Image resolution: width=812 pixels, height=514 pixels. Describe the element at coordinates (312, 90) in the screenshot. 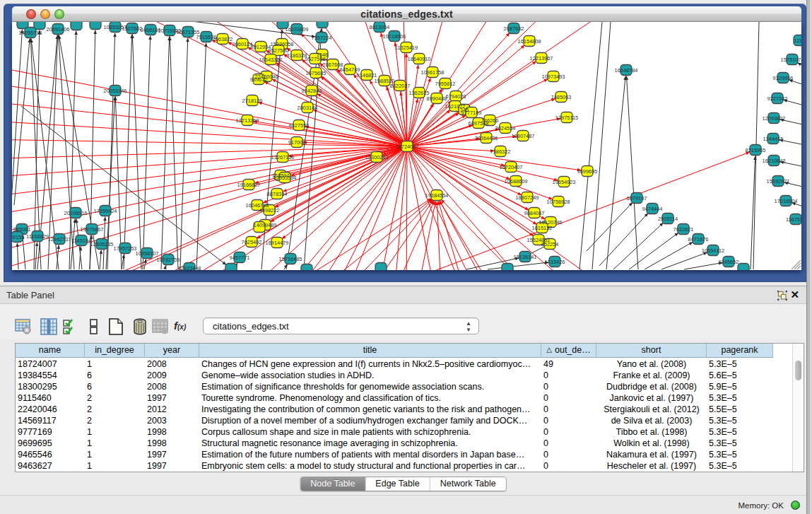

I see `graph-node-label: 9242848` at that location.